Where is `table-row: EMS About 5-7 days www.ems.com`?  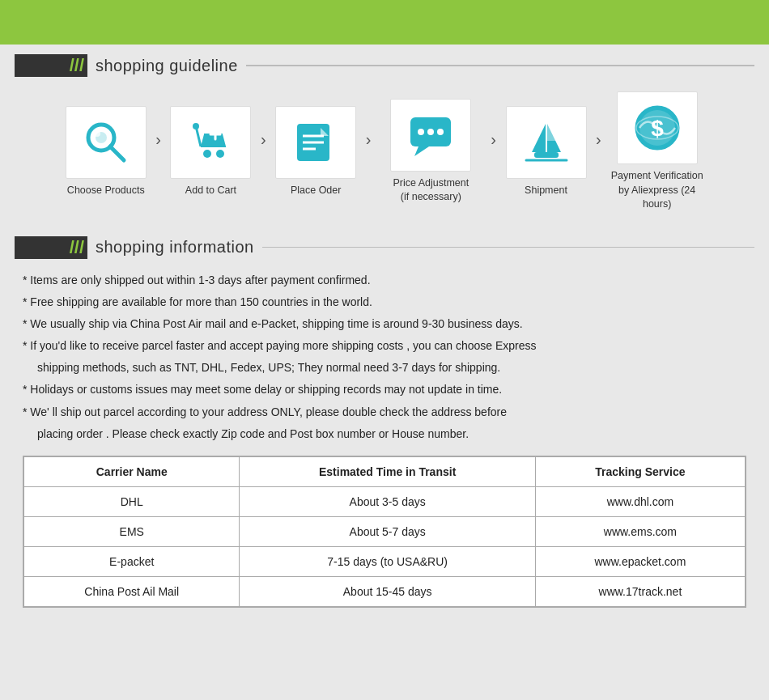
table-row: EMS About 5-7 days www.ems.com is located at coordinates (385, 532).